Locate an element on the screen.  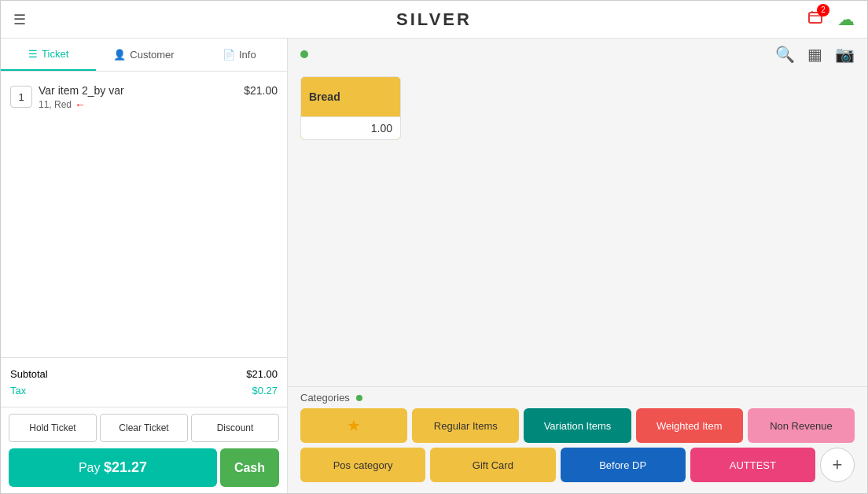
tax-row: Tax $0.27 is located at coordinates (144, 390).